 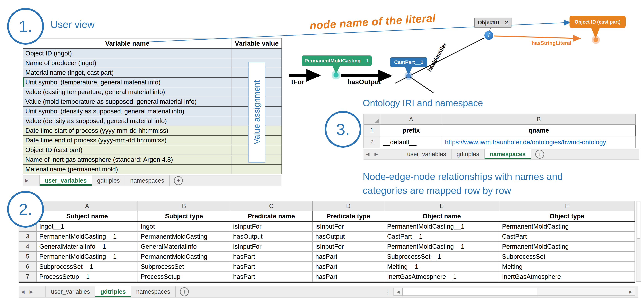 I want to click on edge-label-has-output: hasOutput, so click(x=364, y=82).